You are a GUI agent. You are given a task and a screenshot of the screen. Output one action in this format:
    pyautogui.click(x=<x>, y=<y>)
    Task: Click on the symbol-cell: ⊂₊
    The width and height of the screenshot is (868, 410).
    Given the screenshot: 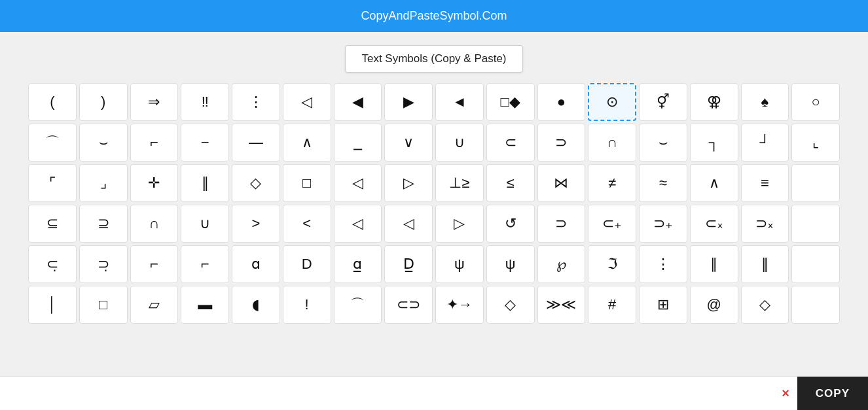 What is the action you would take?
    pyautogui.click(x=612, y=224)
    